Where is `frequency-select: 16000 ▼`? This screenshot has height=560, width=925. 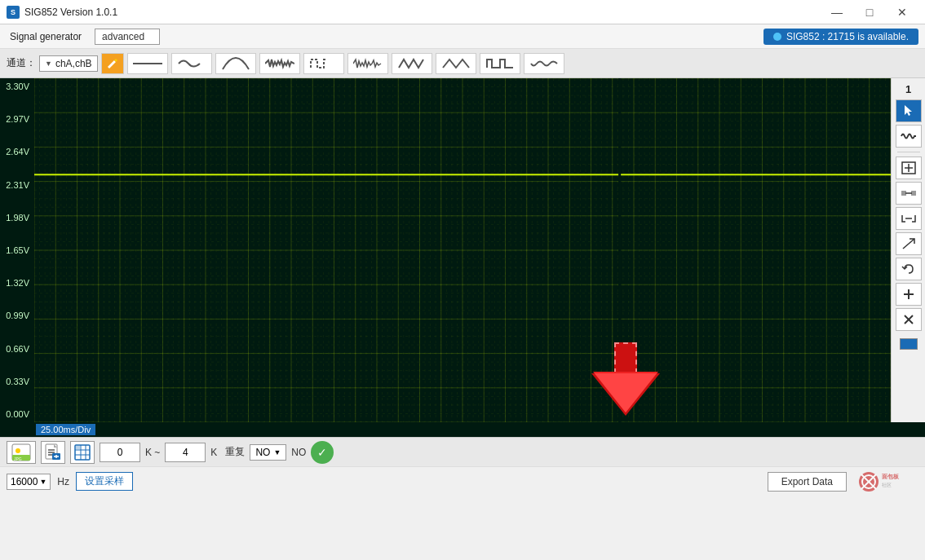 frequency-select: 16000 ▼ is located at coordinates (29, 482).